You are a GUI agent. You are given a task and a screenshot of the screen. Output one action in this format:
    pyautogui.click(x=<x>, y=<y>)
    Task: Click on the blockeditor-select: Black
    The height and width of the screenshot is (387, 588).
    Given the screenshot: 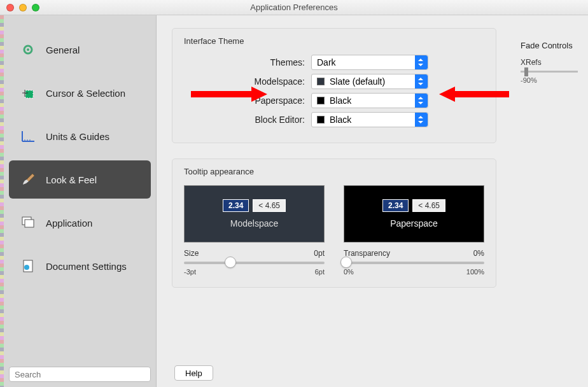 What is the action you would take?
    pyautogui.click(x=370, y=120)
    